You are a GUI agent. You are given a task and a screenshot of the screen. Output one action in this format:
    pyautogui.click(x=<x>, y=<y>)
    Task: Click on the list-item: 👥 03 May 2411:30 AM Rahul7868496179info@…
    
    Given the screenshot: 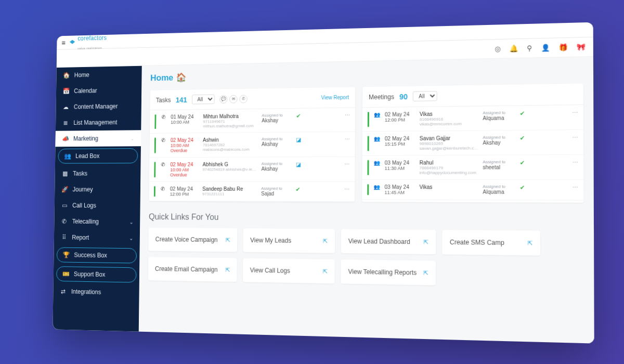 What is the action you would take?
    pyautogui.click(x=473, y=167)
    